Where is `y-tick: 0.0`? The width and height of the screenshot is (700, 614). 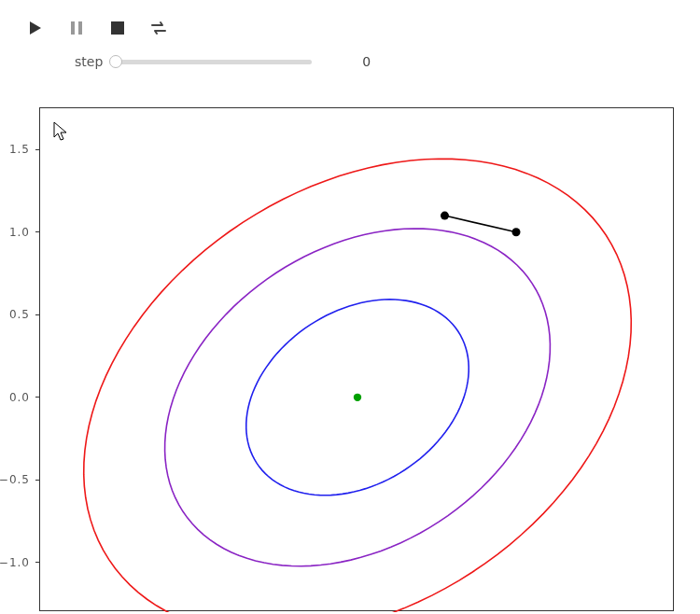
y-tick: 0.0 is located at coordinates (24, 398).